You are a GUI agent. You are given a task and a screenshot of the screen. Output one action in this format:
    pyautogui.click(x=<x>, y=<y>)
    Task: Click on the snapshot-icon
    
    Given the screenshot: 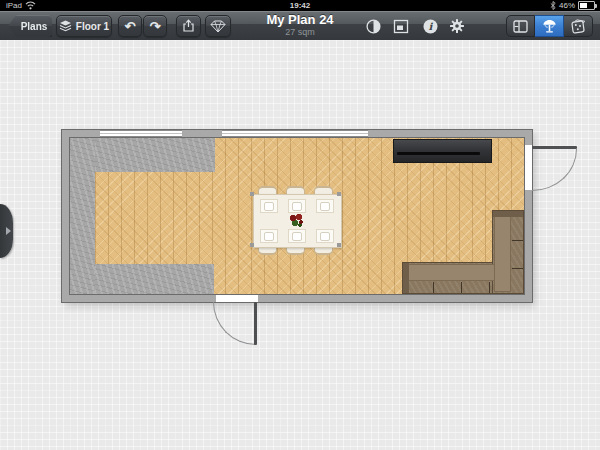 What is the action you would take?
    pyautogui.click(x=401, y=26)
    